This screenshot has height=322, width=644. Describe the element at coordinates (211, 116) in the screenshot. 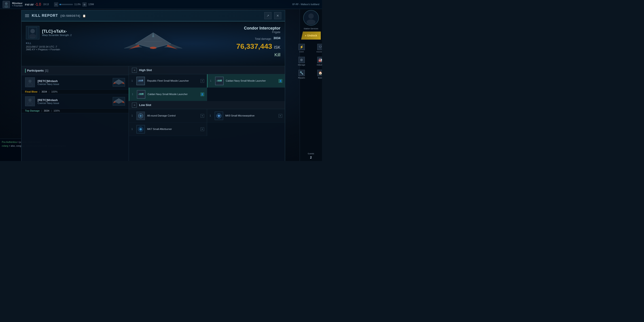

I see `low-slot-r-num-1: 1` at that location.